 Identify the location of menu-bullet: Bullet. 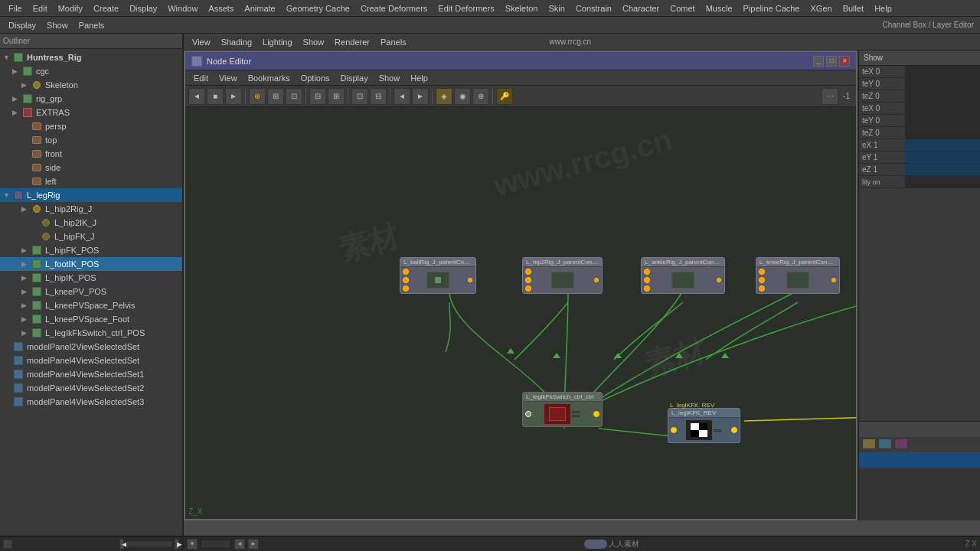
(854, 8).